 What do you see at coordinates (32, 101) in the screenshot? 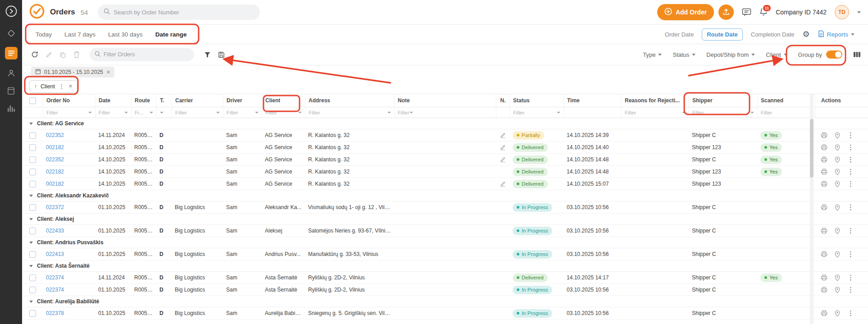
I see `select-all-checkbox` at bounding box center [32, 101].